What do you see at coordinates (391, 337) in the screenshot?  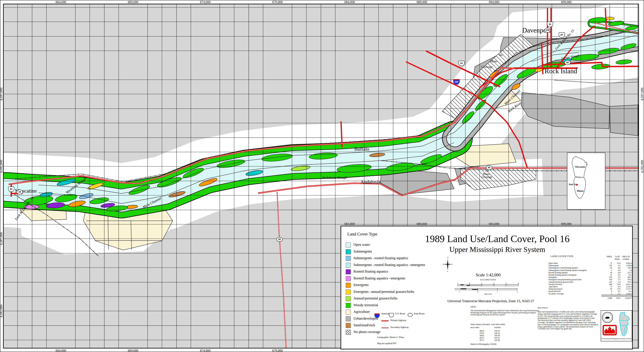 I see `cartographer-credit: Cartographer: Dennis C. Wiese` at bounding box center [391, 337].